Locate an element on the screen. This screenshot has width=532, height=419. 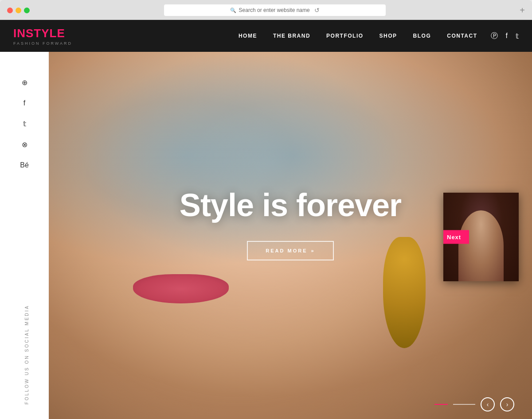
logo-accent: IN is located at coordinates (20, 33).